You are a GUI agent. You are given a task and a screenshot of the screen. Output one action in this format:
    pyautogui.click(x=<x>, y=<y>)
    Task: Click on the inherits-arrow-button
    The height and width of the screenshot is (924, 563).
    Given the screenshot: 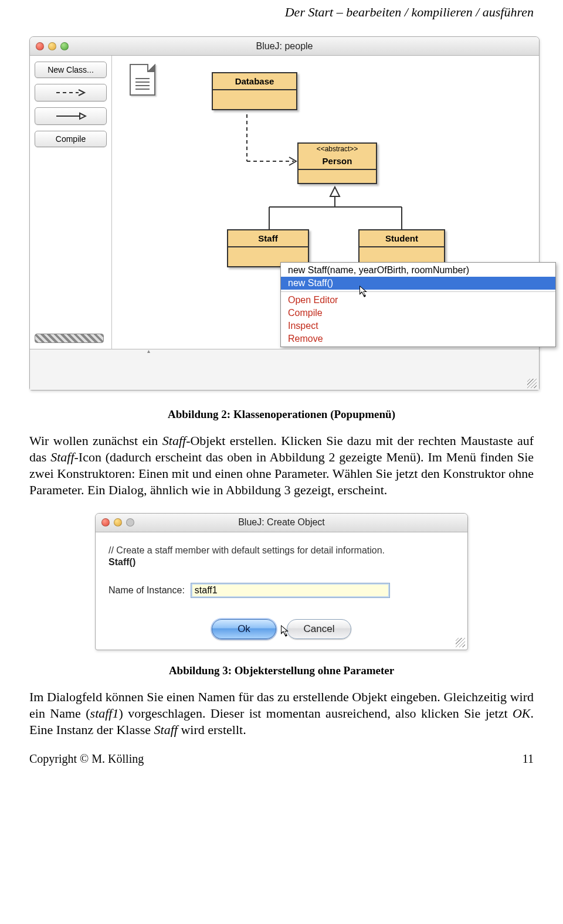 What is the action you would take?
    pyautogui.click(x=70, y=116)
    